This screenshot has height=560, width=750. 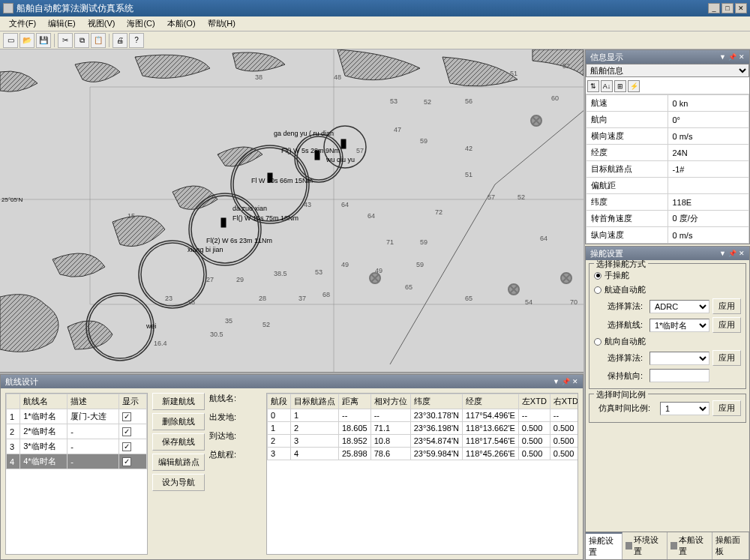 I want to click on toolbar-paste-icon: 📋, so click(x=98, y=40).